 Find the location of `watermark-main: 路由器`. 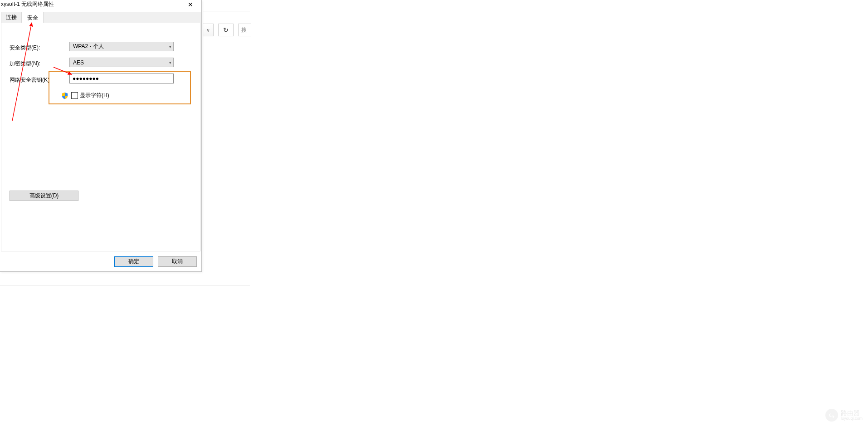

watermark-main: 路由器 is located at coordinates (852, 413).